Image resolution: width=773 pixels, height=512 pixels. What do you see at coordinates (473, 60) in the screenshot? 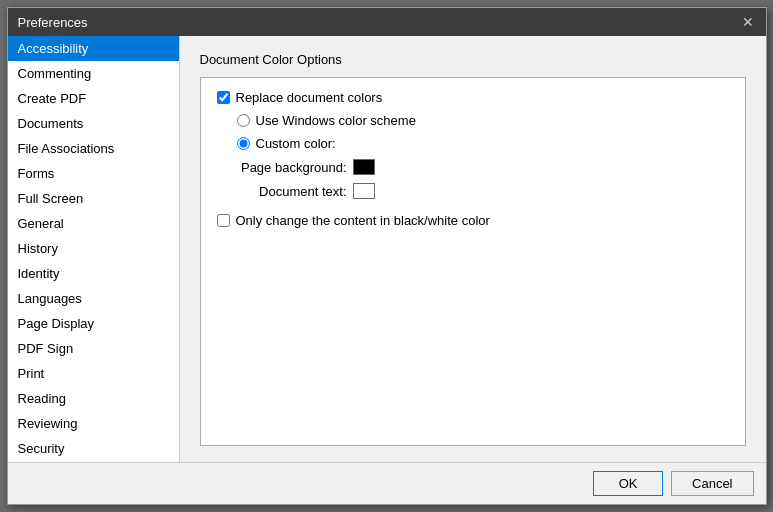
I see `section-title: Document Color Options` at bounding box center [473, 60].